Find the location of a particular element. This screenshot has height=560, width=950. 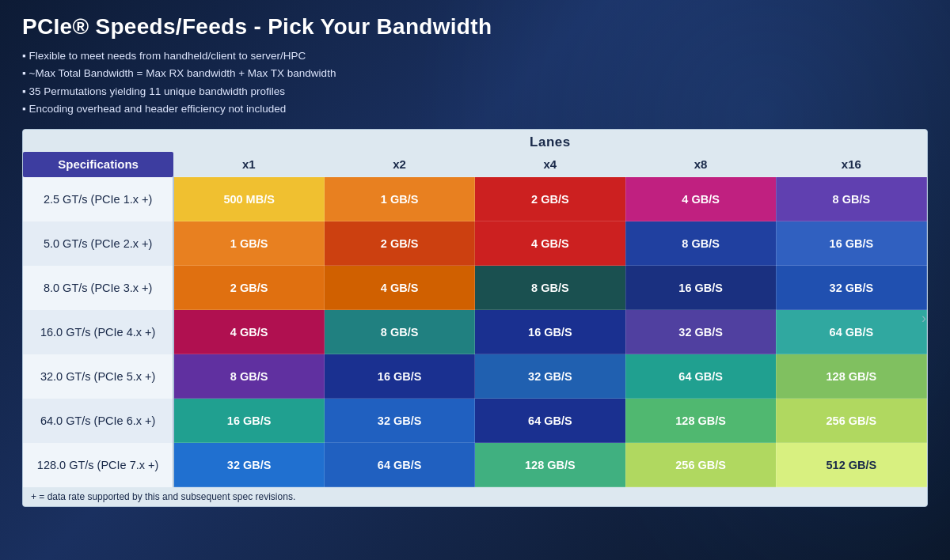

footer-note: + = data rate supported by this and subs… is located at coordinates (475, 497).